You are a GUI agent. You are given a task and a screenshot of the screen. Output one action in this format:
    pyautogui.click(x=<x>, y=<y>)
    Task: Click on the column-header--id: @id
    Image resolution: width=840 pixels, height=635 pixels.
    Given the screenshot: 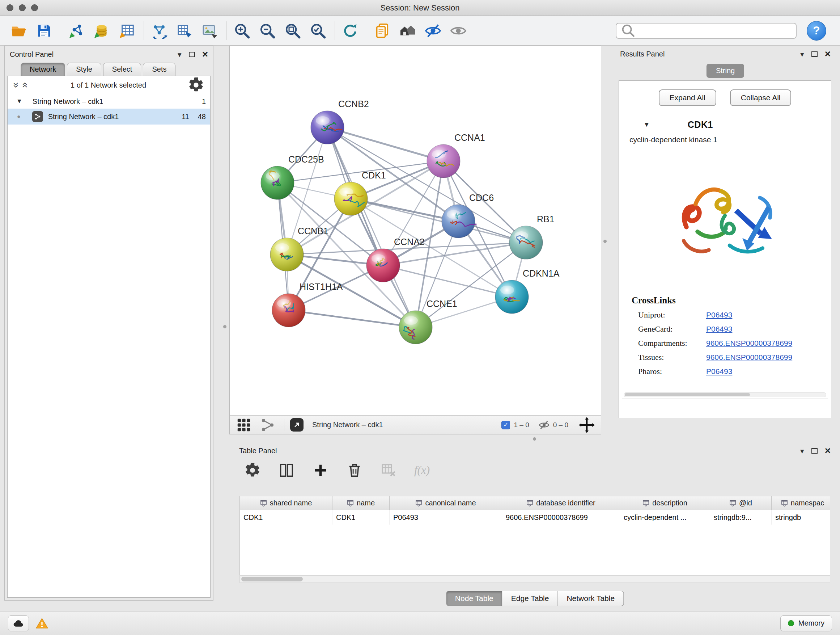 What is the action you would take?
    pyautogui.click(x=741, y=503)
    